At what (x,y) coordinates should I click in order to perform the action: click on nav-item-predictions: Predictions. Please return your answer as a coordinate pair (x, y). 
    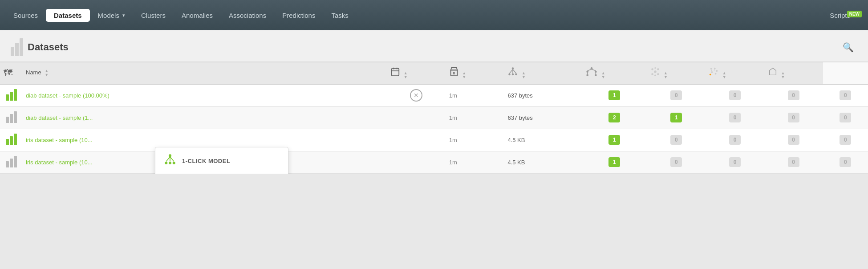
    Looking at the image, I should click on (299, 15).